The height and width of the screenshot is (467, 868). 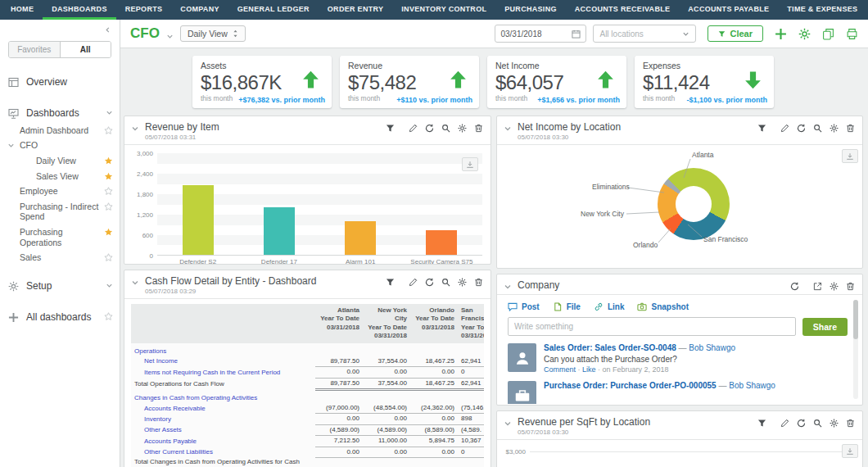 I want to click on sidebar-item-overview: Overview, so click(x=60, y=82).